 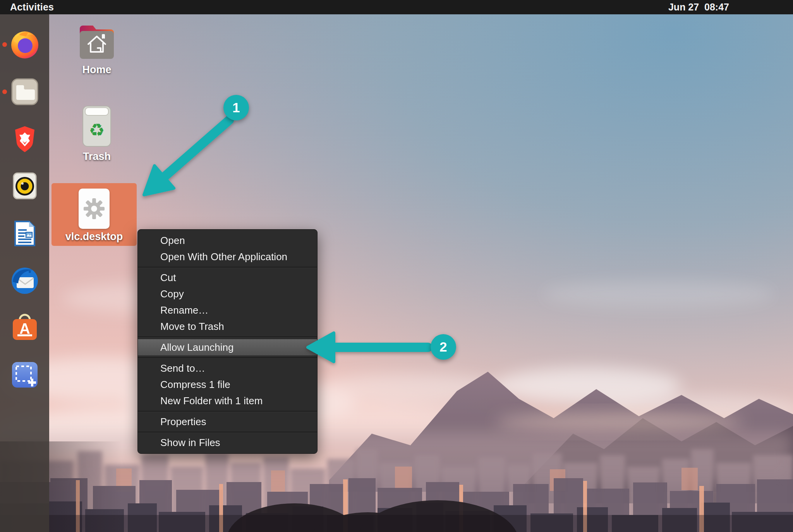 I want to click on callout-badge-2: 2, so click(x=443, y=347).